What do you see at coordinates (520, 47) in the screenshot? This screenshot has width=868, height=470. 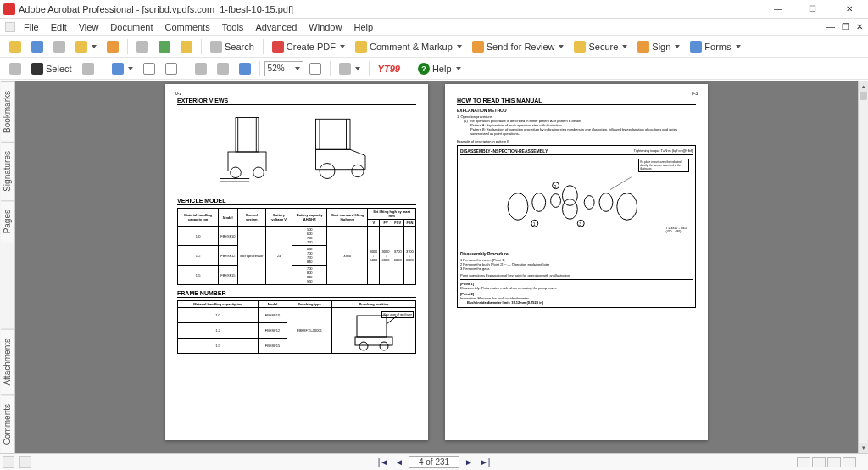 I see `send-label: Send for Review` at bounding box center [520, 47].